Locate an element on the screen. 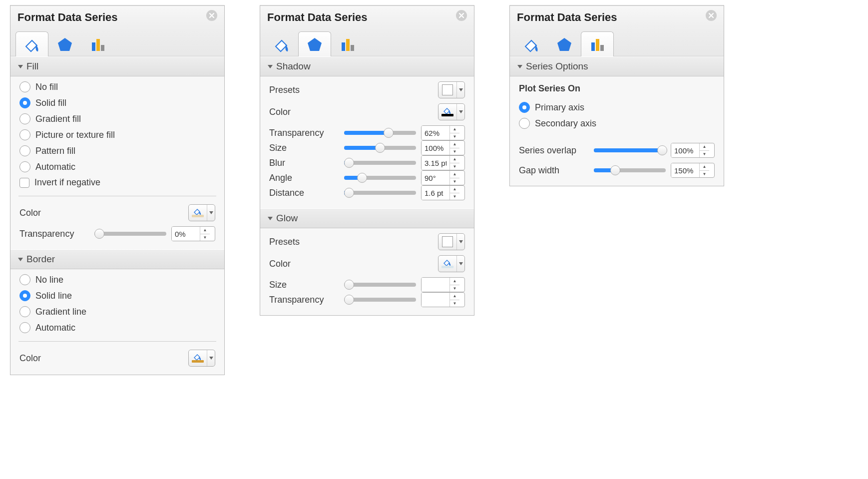 This screenshot has height=479, width=868. series-overlap-value is located at coordinates (685, 150).